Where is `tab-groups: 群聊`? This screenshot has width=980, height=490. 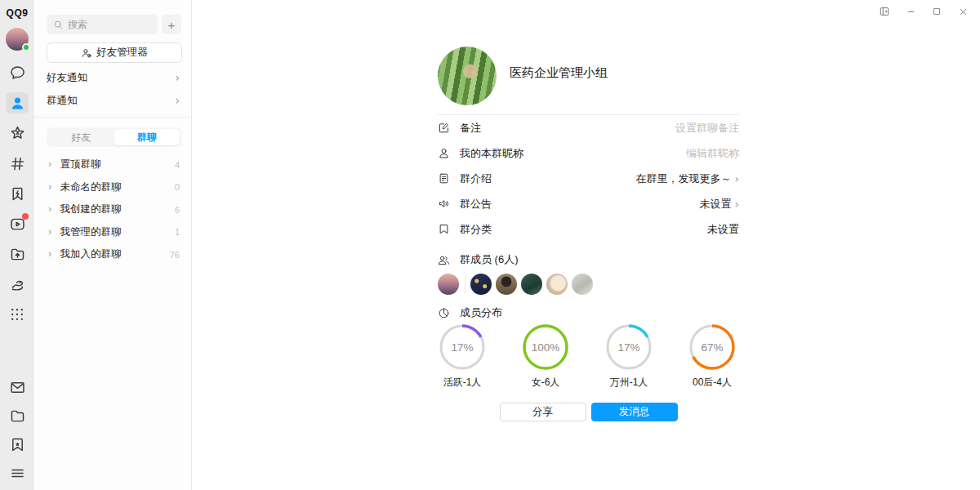
tab-groups: 群聊 is located at coordinates (147, 137).